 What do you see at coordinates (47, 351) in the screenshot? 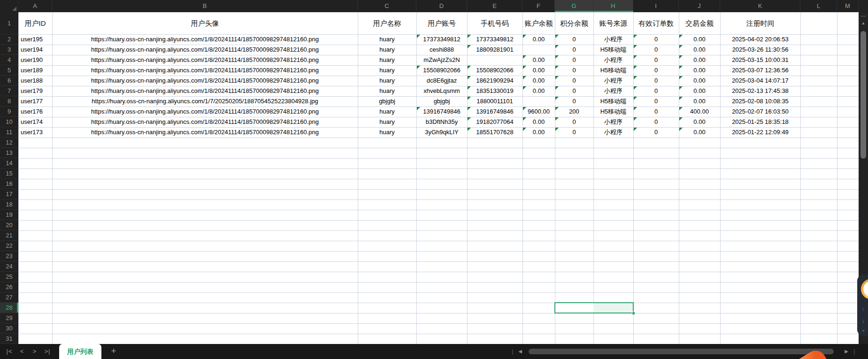
I see `sheet-nav-last-sheet: >|` at bounding box center [47, 351].